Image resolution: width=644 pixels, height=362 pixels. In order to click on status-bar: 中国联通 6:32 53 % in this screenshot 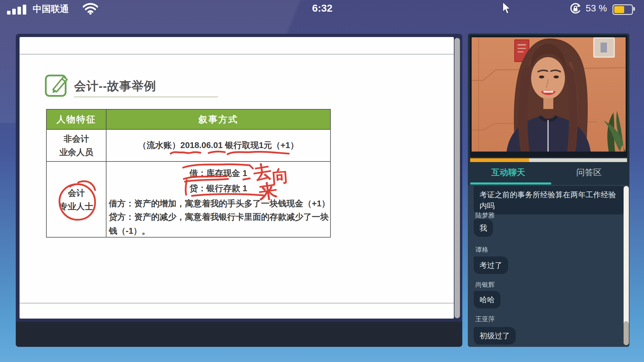, I will do `click(322, 9)`.